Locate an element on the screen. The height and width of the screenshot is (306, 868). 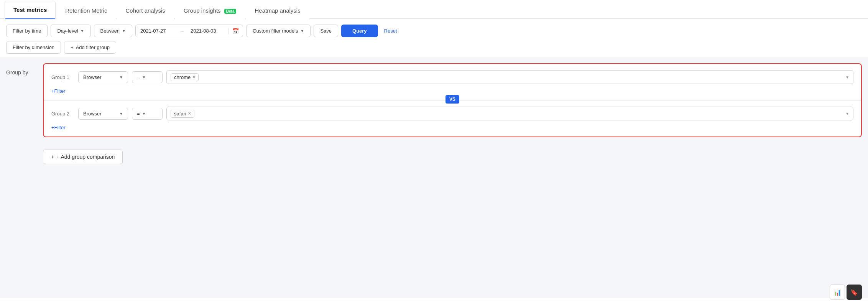
group-1-add-filter-link: +Filter is located at coordinates (58, 91).